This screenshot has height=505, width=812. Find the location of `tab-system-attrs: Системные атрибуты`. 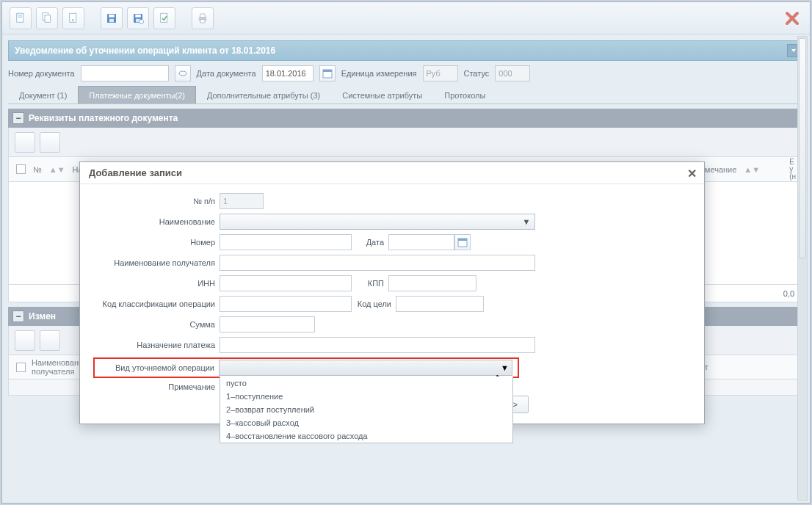

tab-system-attrs: Системные атрибуты is located at coordinates (382, 95).